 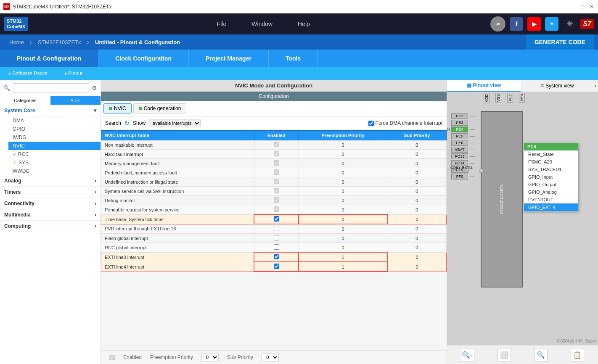 What do you see at coordinates (51, 88) in the screenshot?
I see `search-input` at bounding box center [51, 88].